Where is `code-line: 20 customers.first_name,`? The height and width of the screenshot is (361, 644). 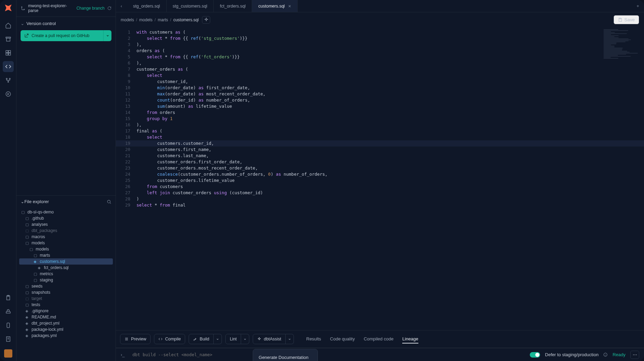 code-line: 20 customers.first_name, is located at coordinates (380, 150).